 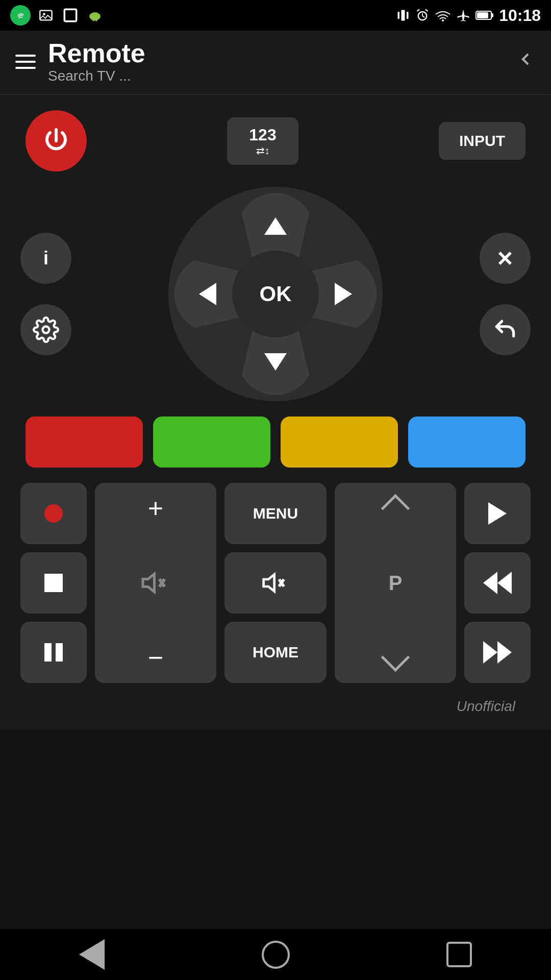 What do you see at coordinates (276, 583) in the screenshot?
I see `mute-button` at bounding box center [276, 583].